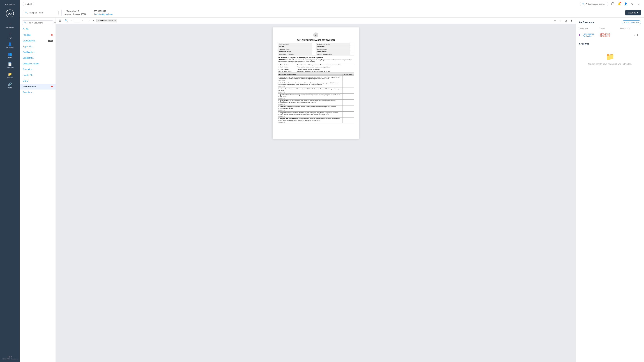 This screenshot has width=644, height=362. What do you see at coordinates (38, 61) in the screenshot?
I see `nav-items-list: ProfilePendingGap AnalysisNewApplication…` at bounding box center [38, 61].